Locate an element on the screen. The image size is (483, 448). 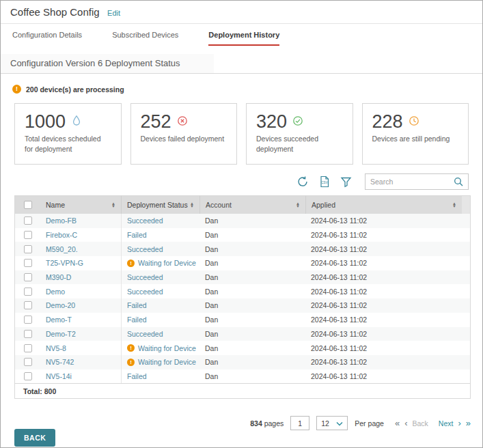
total-label: Total: 800 is located at coordinates (40, 391).